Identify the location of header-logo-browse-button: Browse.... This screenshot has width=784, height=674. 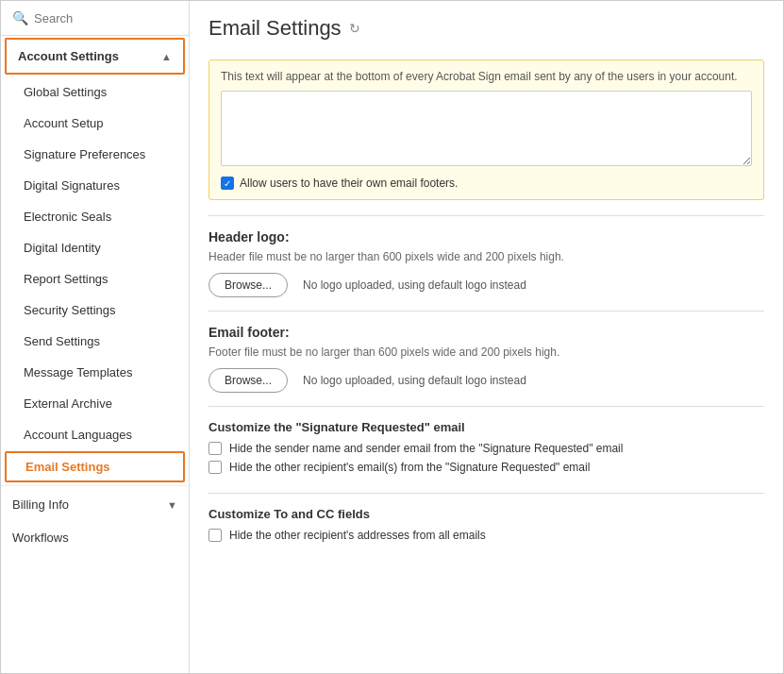
(248, 285).